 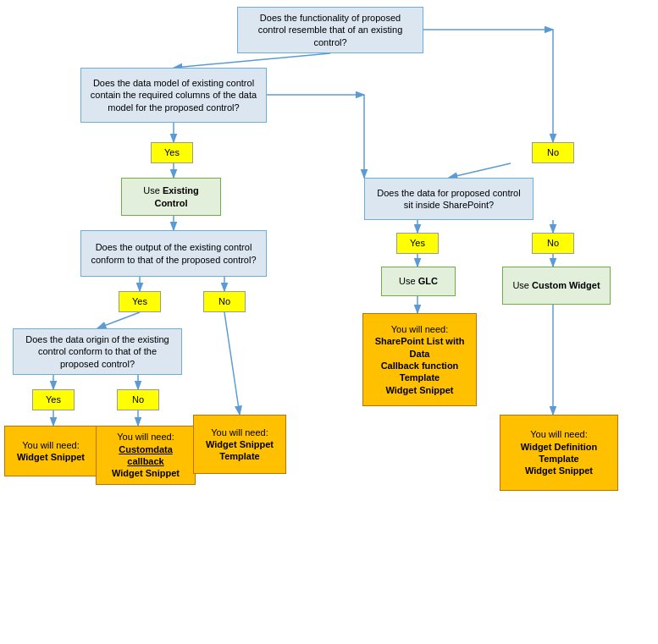 I want to click on question-5-text: Does the data for proposed control sit i…, so click(x=449, y=200).